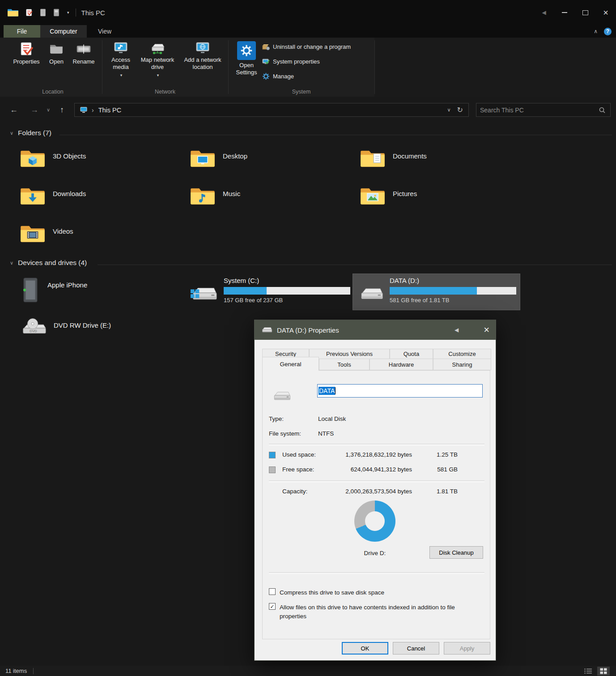  Describe the element at coordinates (401, 364) in the screenshot. I see `tab-hardware: Hardware` at that location.